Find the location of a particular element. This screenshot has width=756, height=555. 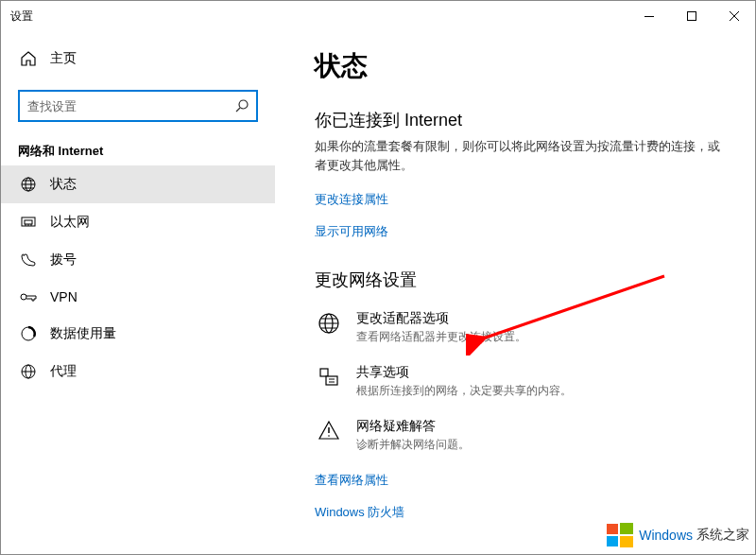

sidebar-item-label: VPN is located at coordinates (64, 297).